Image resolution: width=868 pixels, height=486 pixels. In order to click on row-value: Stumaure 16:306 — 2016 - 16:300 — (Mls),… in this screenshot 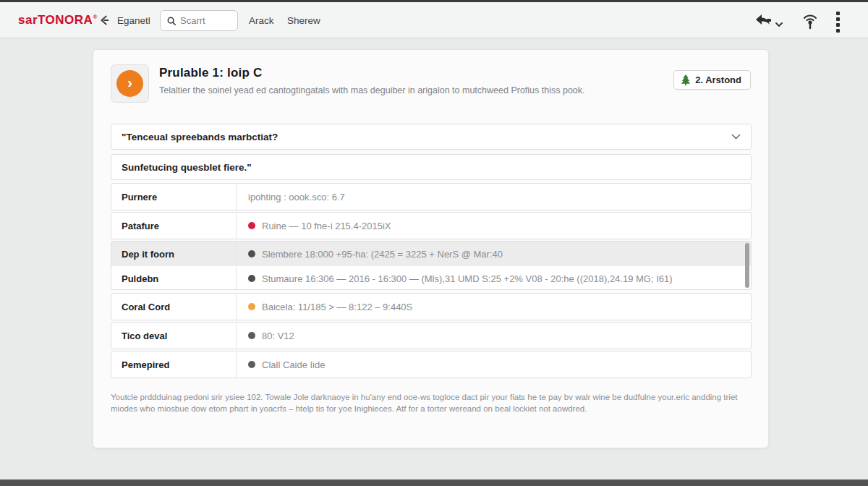, I will do `click(467, 279)`.